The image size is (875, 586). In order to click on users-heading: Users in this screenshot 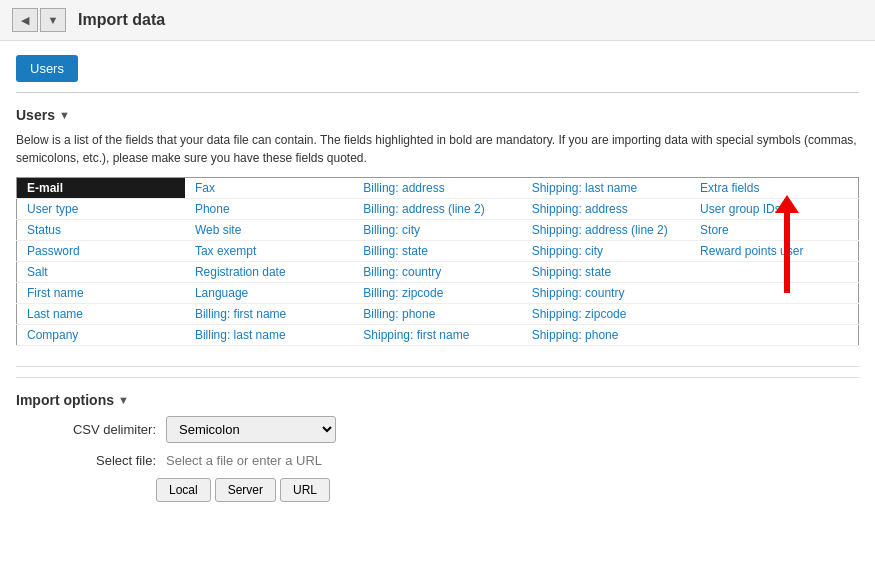, I will do `click(36, 115)`.